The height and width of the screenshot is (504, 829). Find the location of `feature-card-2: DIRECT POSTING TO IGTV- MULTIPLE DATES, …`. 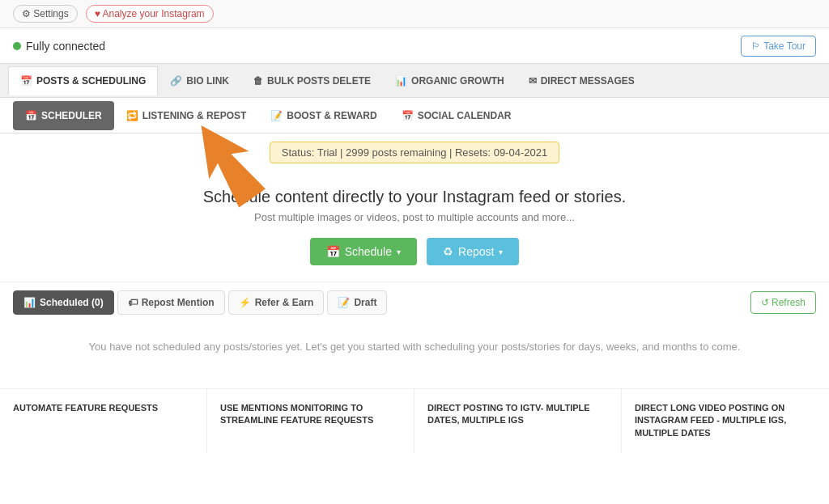

feature-card-2: DIRECT POSTING TO IGTV- MULTIPLE DATES, … is located at coordinates (518, 421).